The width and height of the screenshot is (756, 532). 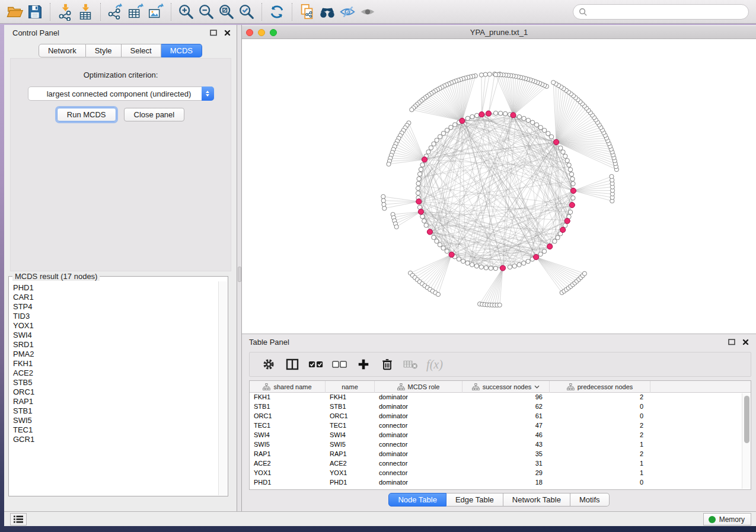 What do you see at coordinates (387, 364) in the screenshot?
I see `delete-row-icon` at bounding box center [387, 364].